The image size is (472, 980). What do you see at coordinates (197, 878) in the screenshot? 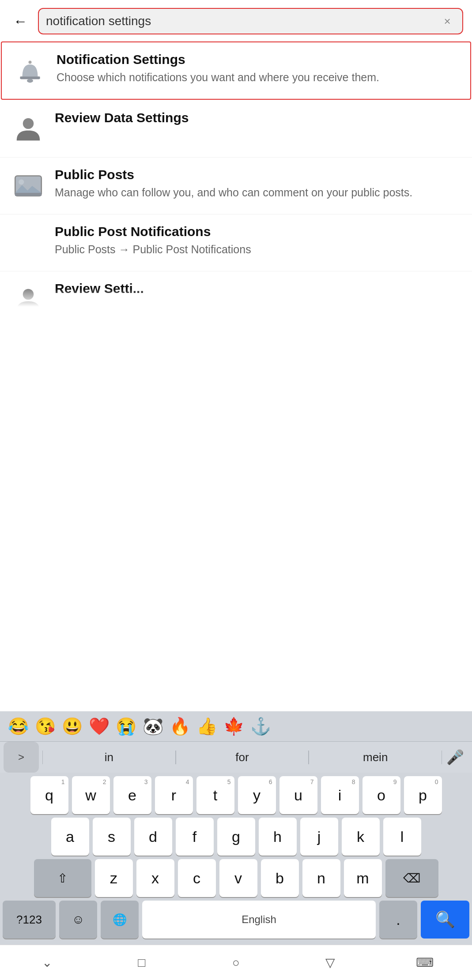
I see `key-c: c` at bounding box center [197, 878].